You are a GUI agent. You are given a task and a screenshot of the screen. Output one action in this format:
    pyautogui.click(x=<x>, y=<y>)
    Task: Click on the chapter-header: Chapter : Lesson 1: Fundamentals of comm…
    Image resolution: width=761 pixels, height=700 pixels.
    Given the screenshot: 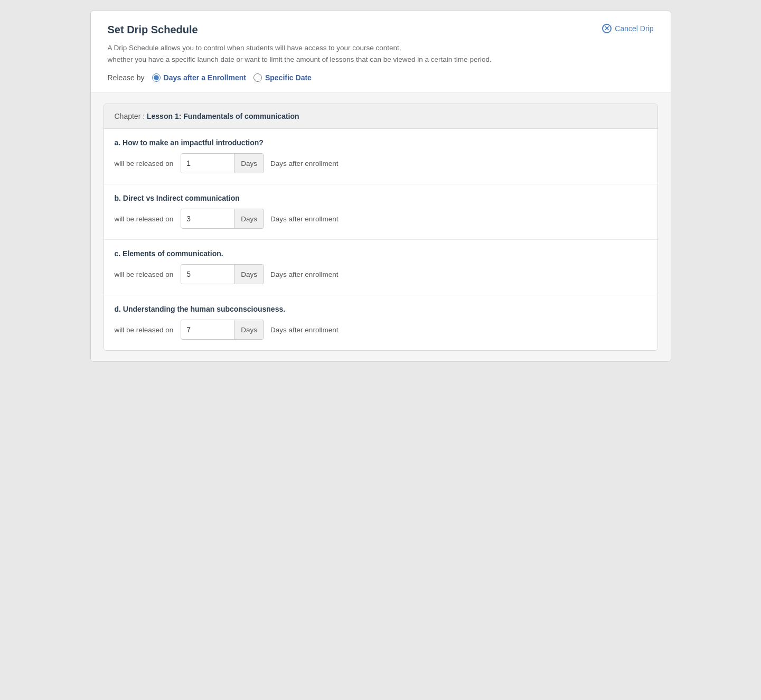 What is the action you would take?
    pyautogui.click(x=381, y=116)
    